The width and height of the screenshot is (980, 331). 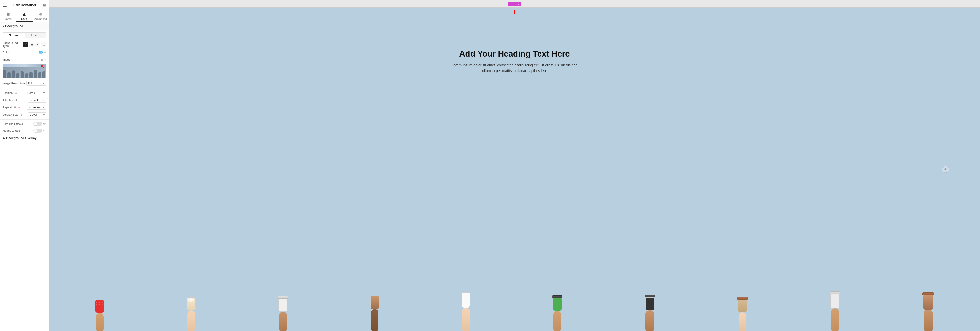 I want to click on cup-lid-white, so click(x=283, y=297).